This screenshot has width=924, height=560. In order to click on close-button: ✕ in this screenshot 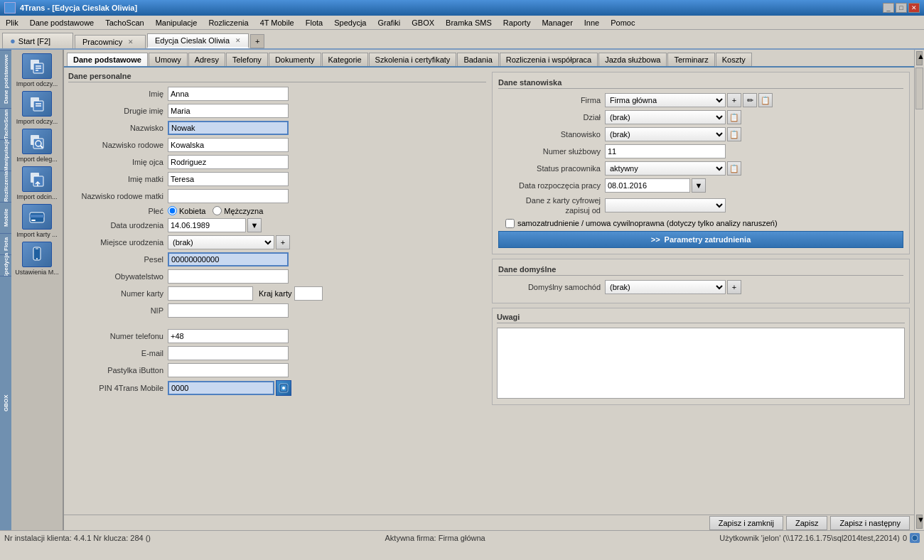, I will do `click(914, 8)`.